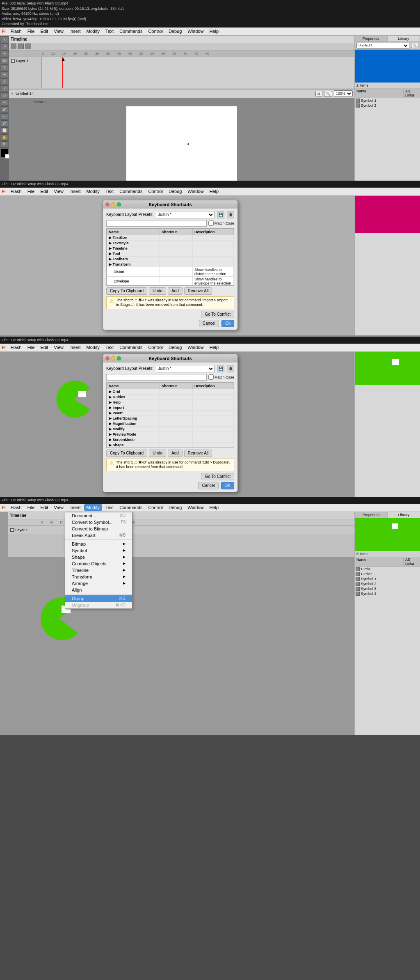  I want to click on preset-delete-btn-2: 🗑, so click(231, 369).